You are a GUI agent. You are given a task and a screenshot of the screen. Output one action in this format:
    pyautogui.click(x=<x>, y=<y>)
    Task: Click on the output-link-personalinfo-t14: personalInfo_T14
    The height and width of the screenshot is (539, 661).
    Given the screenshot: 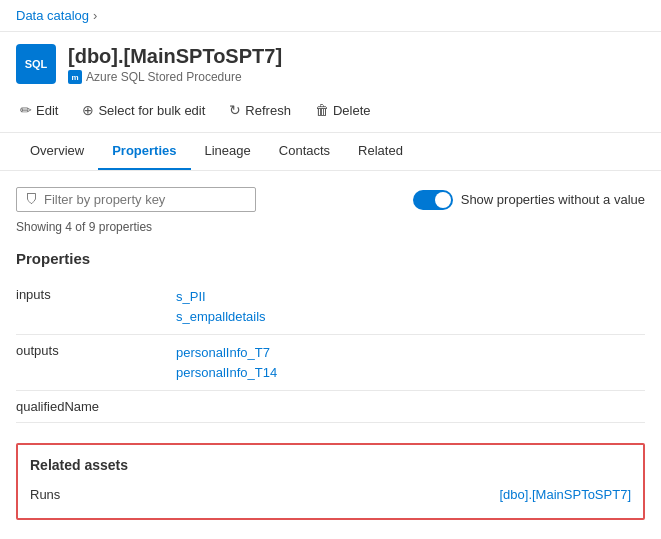 What is the action you would take?
    pyautogui.click(x=410, y=373)
    